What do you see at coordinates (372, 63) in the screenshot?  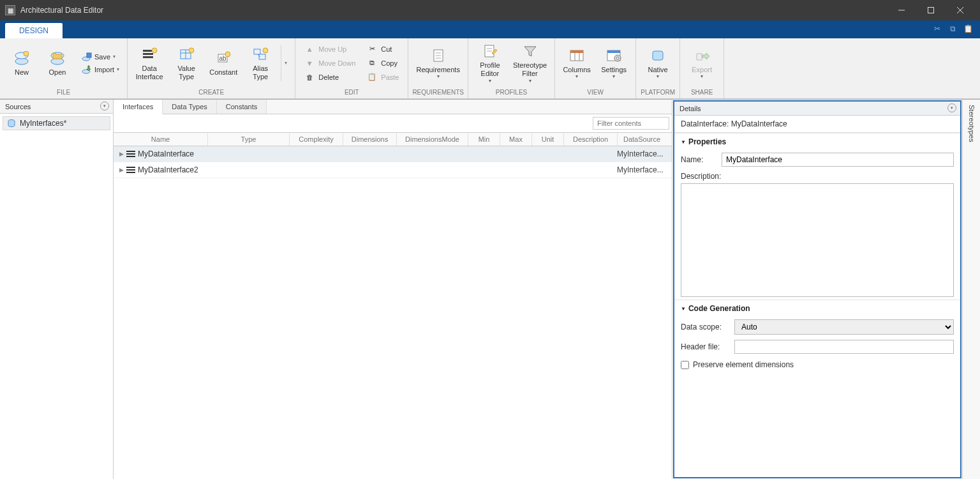 I see `copy-icon: ⧉` at bounding box center [372, 63].